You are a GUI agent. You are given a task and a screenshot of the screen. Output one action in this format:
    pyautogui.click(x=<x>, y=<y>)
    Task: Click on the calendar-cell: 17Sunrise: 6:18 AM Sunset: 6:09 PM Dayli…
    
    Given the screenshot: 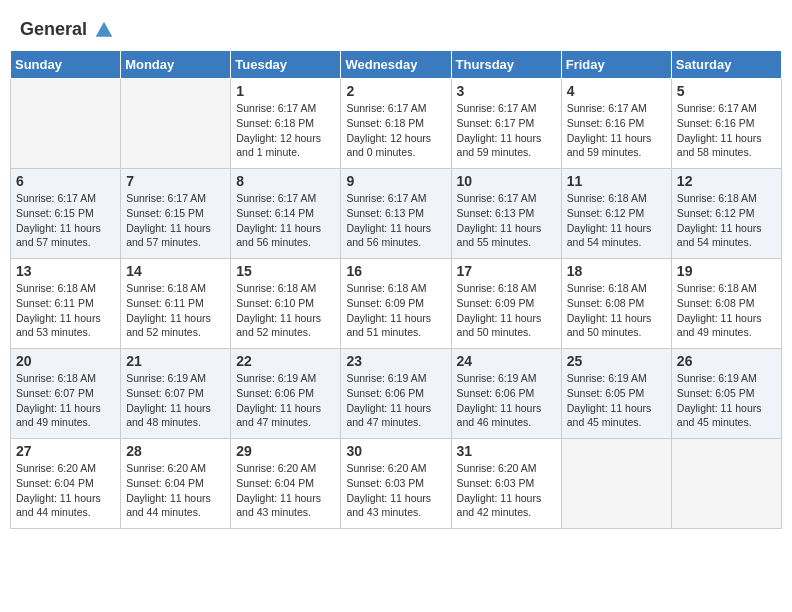 What is the action you would take?
    pyautogui.click(x=506, y=304)
    